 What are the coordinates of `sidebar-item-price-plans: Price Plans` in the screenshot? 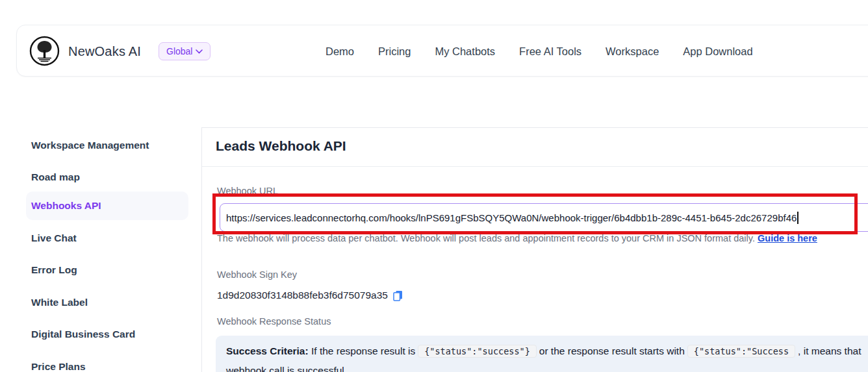 It's located at (107, 362).